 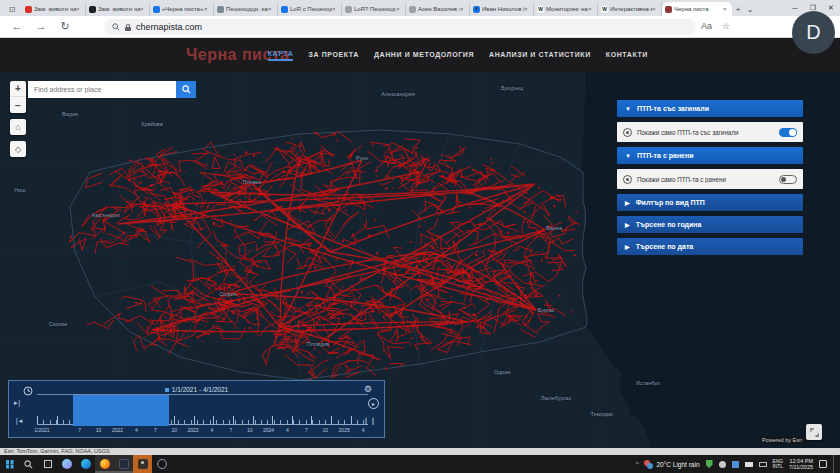 I want to click on tab: LoR с Пешеход...×, so click(x=310, y=9).